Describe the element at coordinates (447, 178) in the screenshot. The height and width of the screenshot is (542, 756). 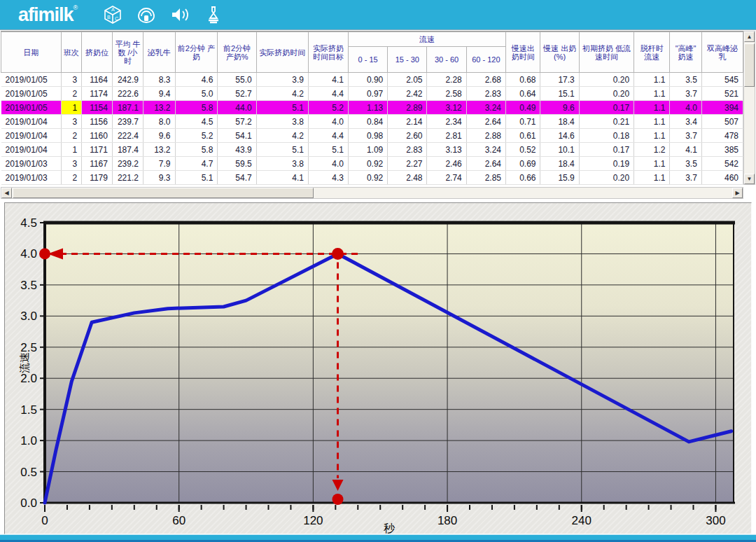
I see `table-cell: 2.74` at that location.